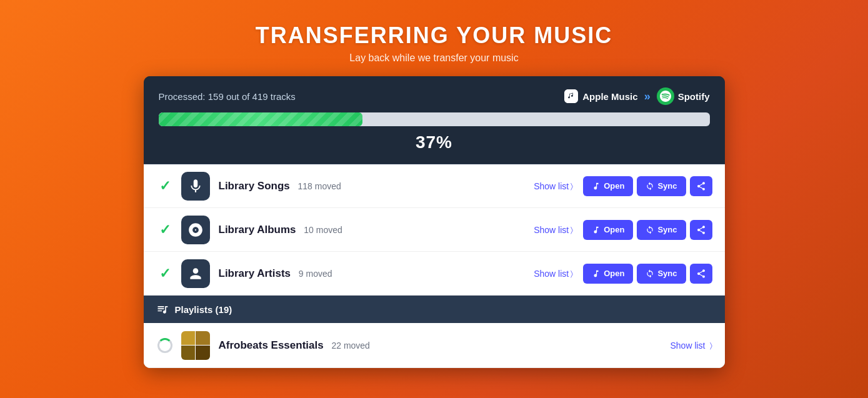 This screenshot has height=398, width=868. Describe the element at coordinates (701, 274) in the screenshot. I see `artists-share-button` at that location.